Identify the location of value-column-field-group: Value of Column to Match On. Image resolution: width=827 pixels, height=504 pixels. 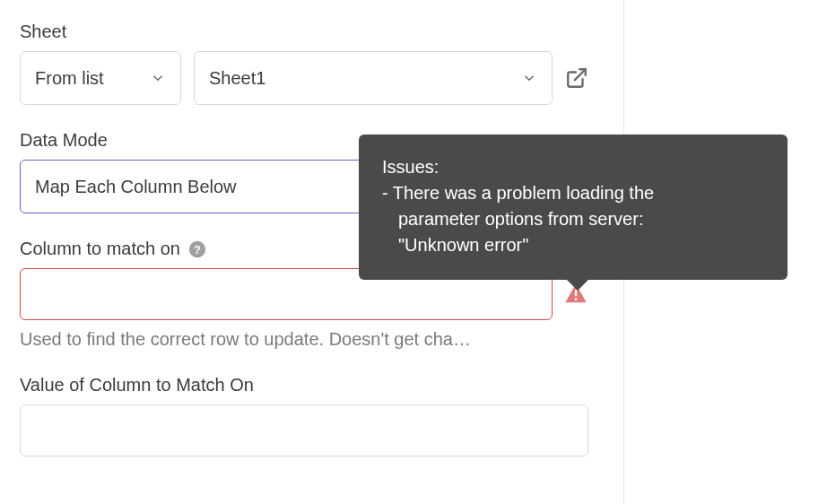
(312, 416).